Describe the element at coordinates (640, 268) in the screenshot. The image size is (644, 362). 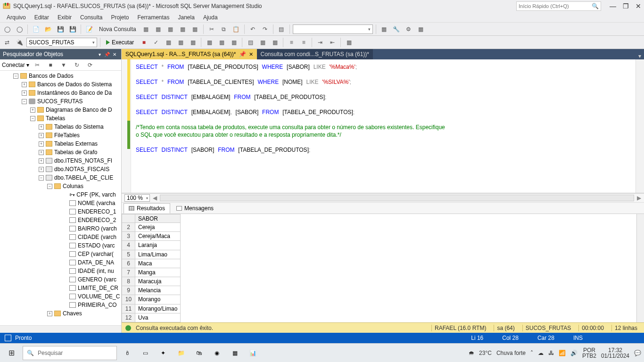
I see `results-vscroll` at that location.